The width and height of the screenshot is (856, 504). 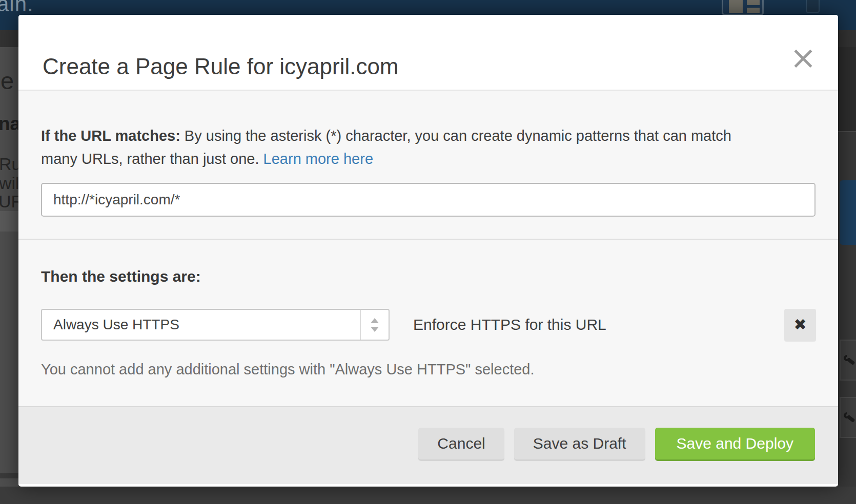 I want to click on url-match-text-line2: many URLs, rather than just one., so click(x=152, y=159).